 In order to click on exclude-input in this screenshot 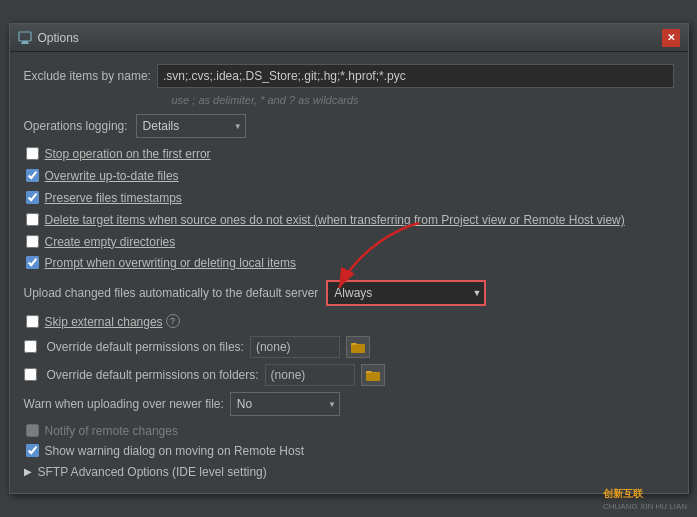, I will do `click(416, 76)`.